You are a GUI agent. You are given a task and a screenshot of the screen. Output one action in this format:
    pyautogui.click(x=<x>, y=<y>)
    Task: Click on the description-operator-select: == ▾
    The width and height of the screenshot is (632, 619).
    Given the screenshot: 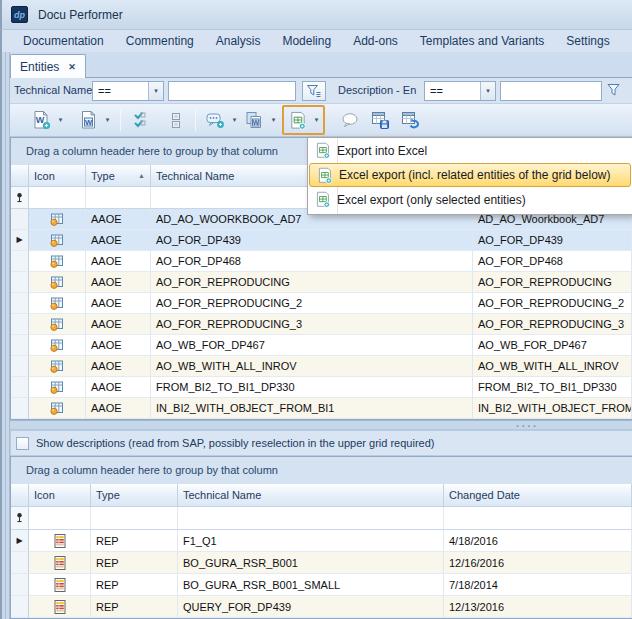 What is the action you would take?
    pyautogui.click(x=460, y=91)
    